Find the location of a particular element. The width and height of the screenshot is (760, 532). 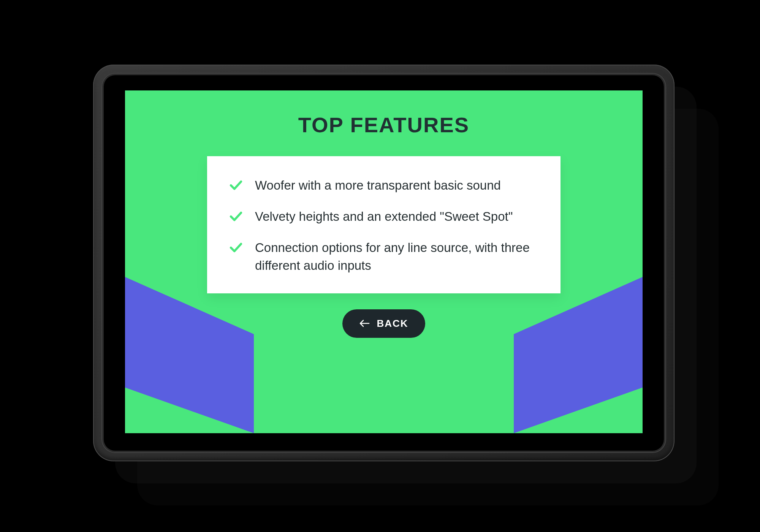

feature-text: Velvety heights and an extended "Sweet S… is located at coordinates (384, 217).